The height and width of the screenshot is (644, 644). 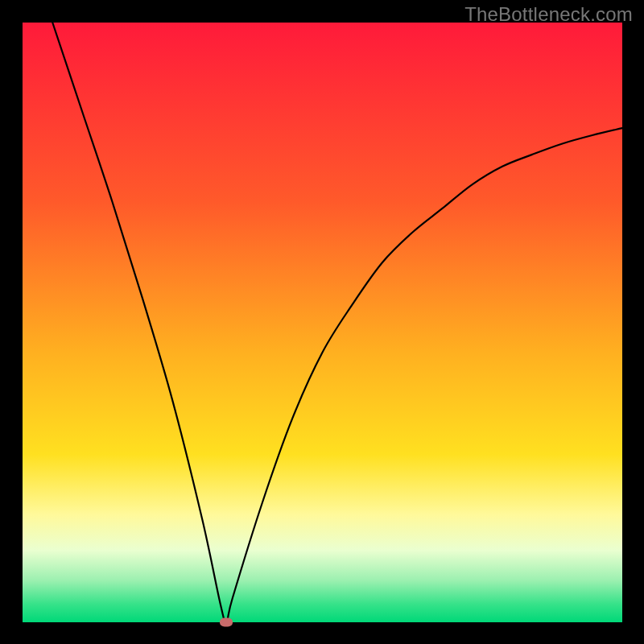 What do you see at coordinates (549, 14) in the screenshot?
I see `watermark-label: TheBottleneck.com` at bounding box center [549, 14].